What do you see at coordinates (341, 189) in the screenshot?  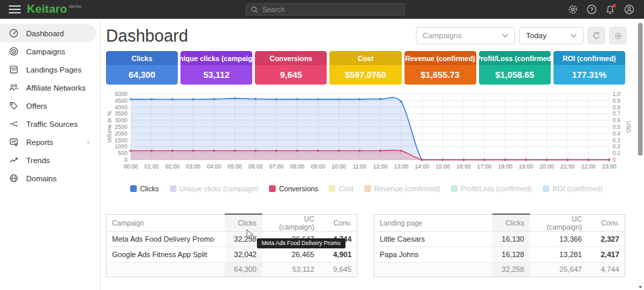 I see `legend-item: Cost` at bounding box center [341, 189].